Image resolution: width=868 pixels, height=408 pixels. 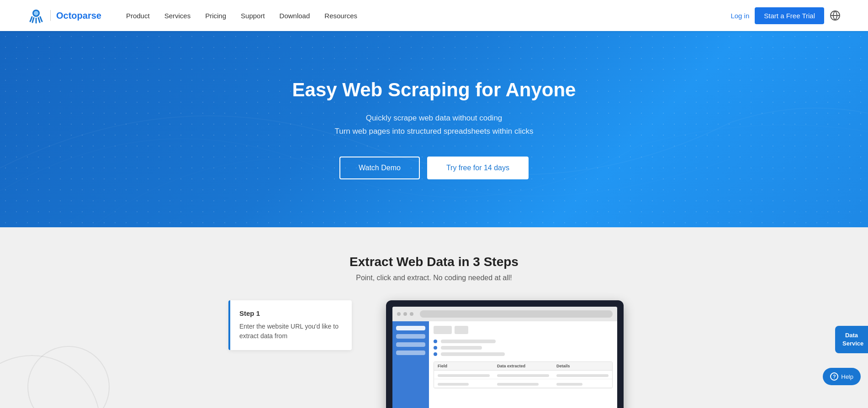 I want to click on help-label: Help, so click(x=847, y=377).